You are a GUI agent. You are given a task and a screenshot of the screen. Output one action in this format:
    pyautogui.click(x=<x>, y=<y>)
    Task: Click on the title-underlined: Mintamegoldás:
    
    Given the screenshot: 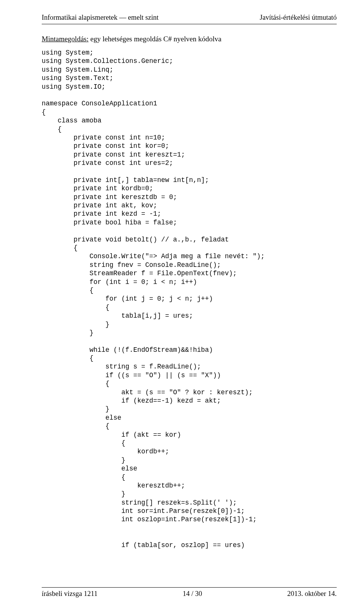 What is the action you would take?
    pyautogui.click(x=65, y=39)
    